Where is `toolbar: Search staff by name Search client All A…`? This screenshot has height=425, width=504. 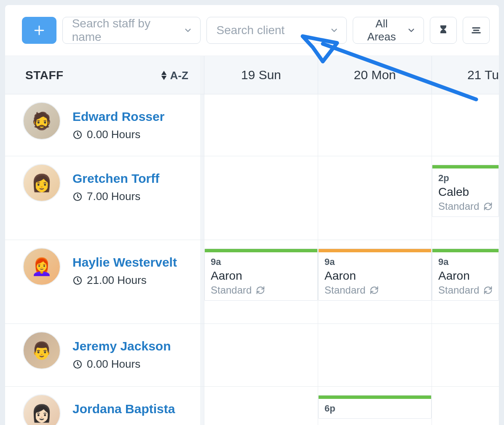
toolbar: Search staff by name Search client All A… is located at coordinates (252, 30).